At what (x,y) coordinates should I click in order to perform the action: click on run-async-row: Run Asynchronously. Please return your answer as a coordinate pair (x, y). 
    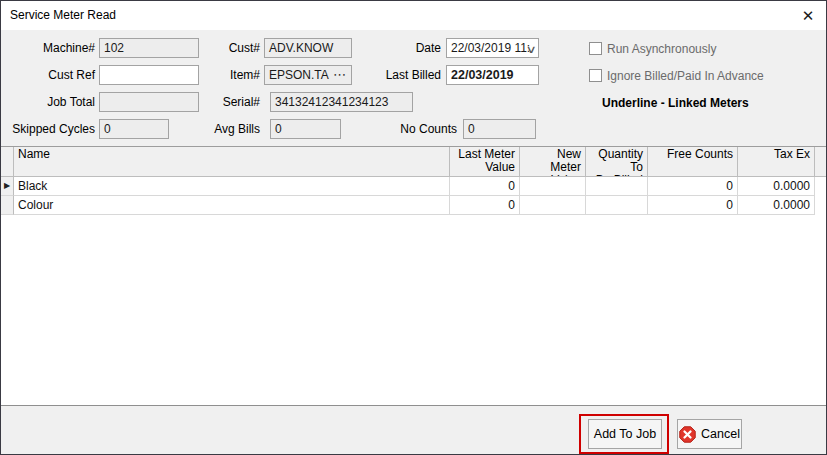
    Looking at the image, I should click on (652, 48).